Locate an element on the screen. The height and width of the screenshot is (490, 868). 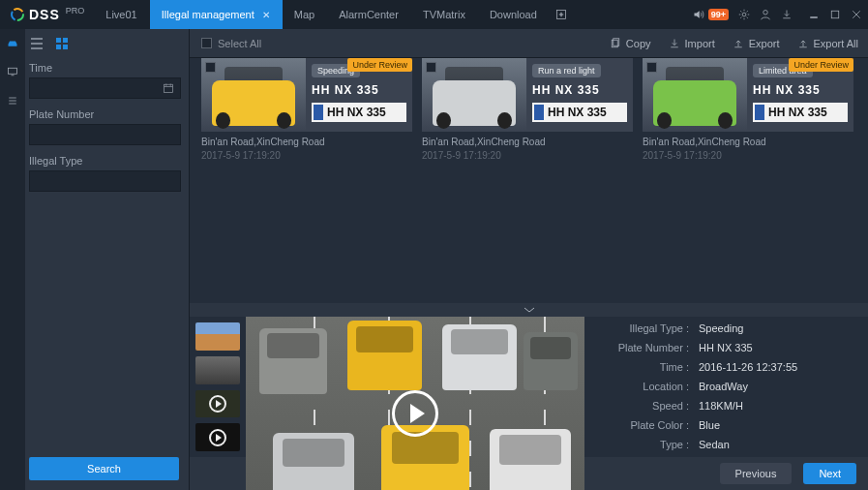
export-button: Export is located at coordinates (757, 44).